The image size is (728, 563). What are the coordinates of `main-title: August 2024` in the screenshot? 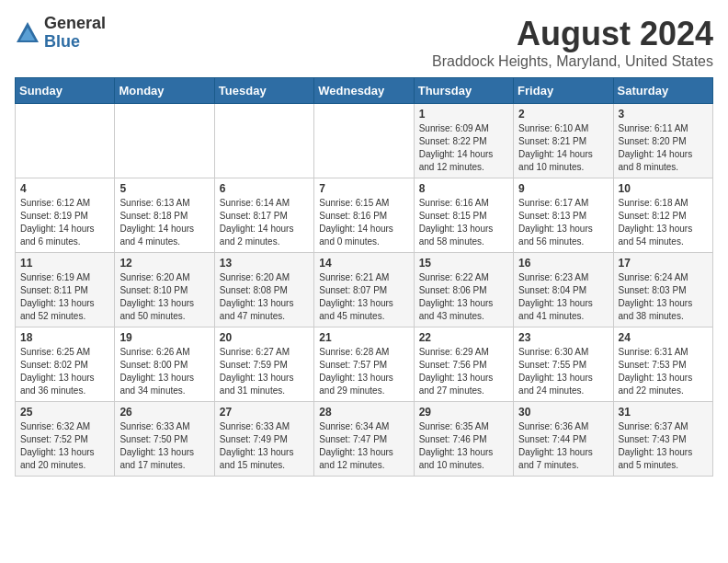 It's located at (573, 34).